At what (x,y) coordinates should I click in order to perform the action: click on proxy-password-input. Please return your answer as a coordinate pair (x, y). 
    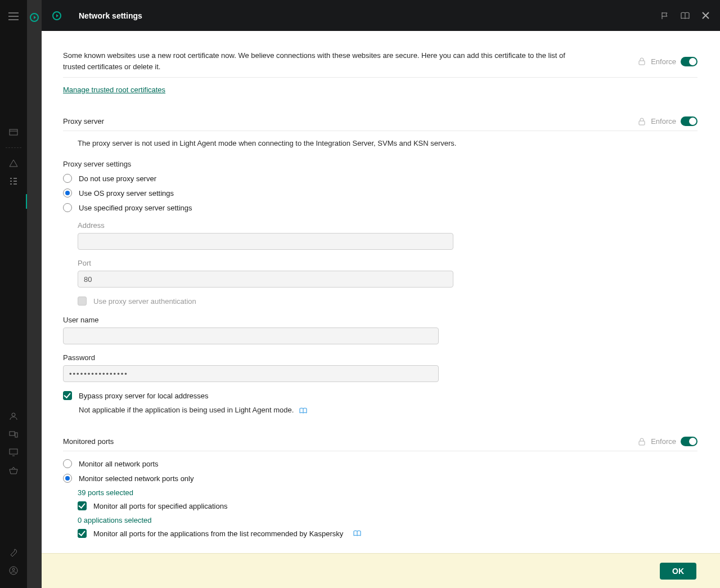
    Looking at the image, I should click on (251, 374).